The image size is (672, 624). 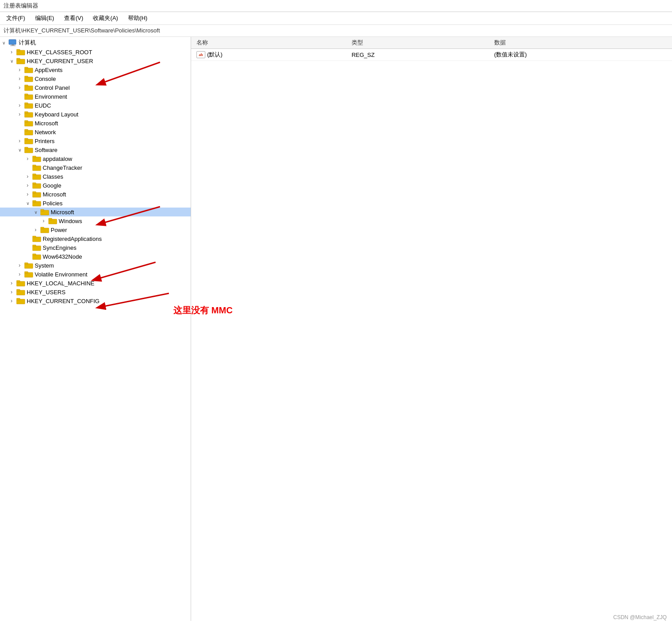 What do you see at coordinates (95, 256) in the screenshot?
I see `tree-item-wow6432node: Wow6432Node` at bounding box center [95, 256].